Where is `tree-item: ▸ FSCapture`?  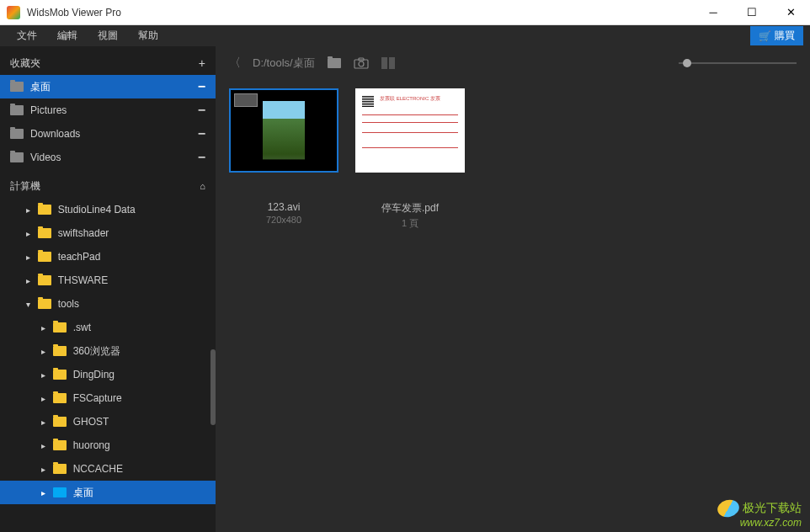 tree-item: ▸ FSCapture is located at coordinates (108, 398).